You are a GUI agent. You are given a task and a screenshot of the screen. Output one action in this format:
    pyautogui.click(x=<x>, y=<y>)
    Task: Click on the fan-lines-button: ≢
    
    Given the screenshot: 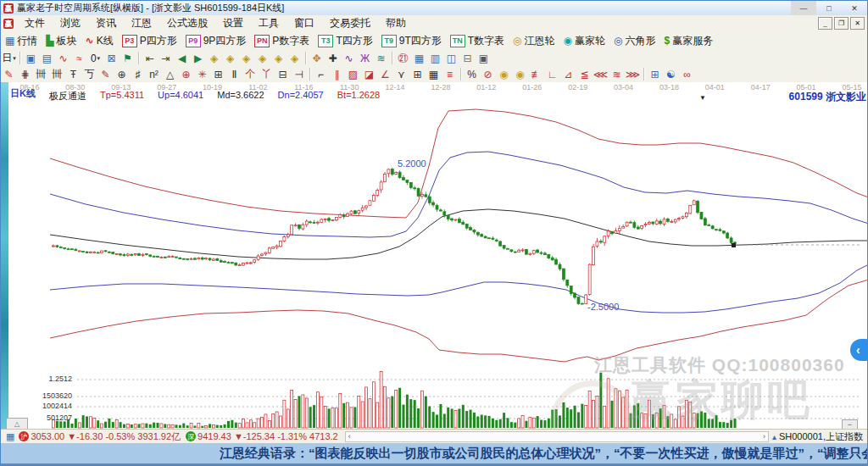 What is the action you would take?
    pyautogui.click(x=536, y=75)
    